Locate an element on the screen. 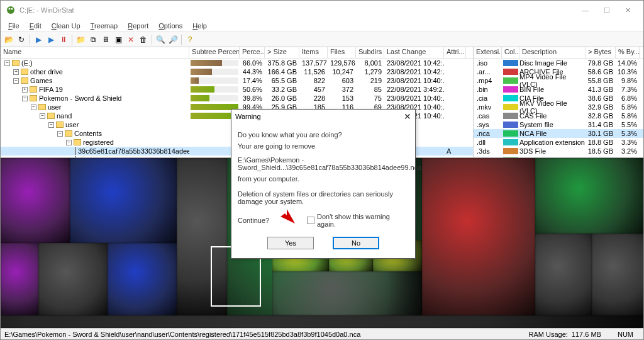 The width and height of the screenshot is (644, 340). ram-usage-value: 117.6 MB is located at coordinates (586, 334).